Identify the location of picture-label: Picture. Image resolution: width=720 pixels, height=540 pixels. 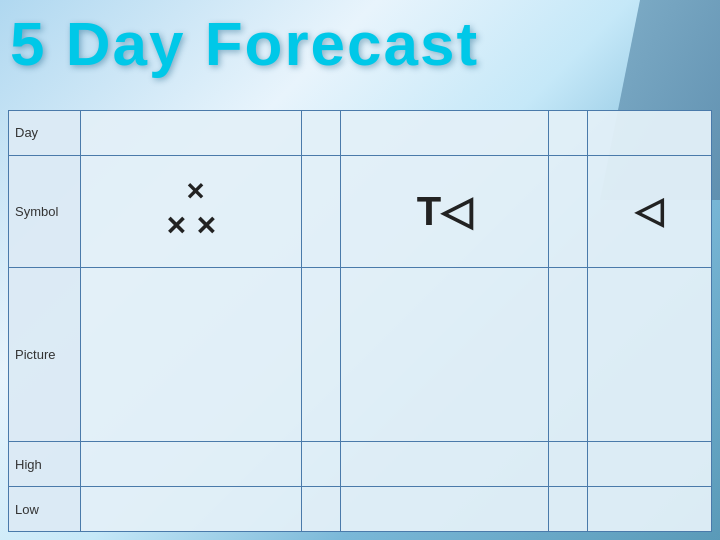
(45, 354).